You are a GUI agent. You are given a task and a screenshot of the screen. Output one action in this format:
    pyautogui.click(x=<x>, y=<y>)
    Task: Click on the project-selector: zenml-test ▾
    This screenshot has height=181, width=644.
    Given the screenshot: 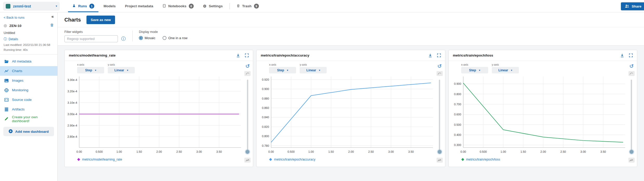 What is the action you would take?
    pyautogui.click(x=31, y=6)
    